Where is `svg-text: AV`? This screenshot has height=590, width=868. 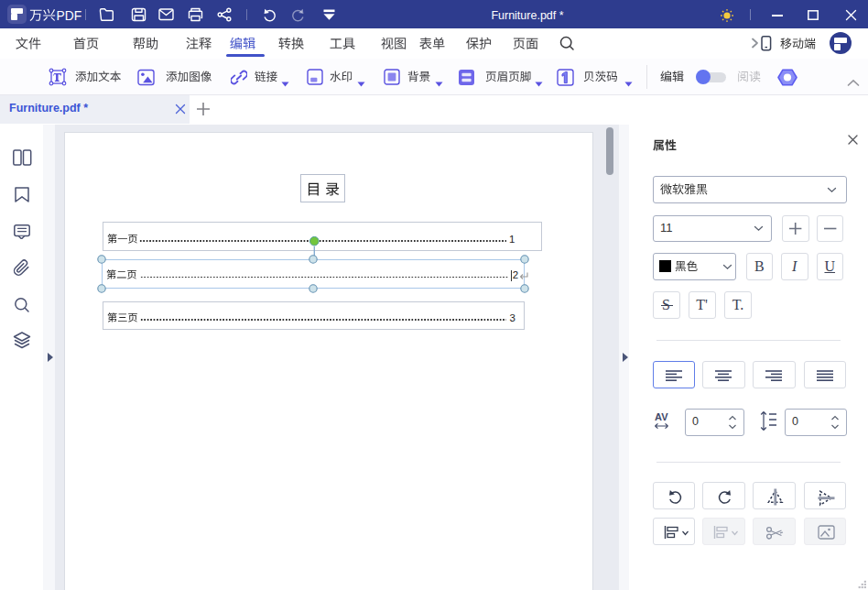 svg-text: AV is located at coordinates (661, 417).